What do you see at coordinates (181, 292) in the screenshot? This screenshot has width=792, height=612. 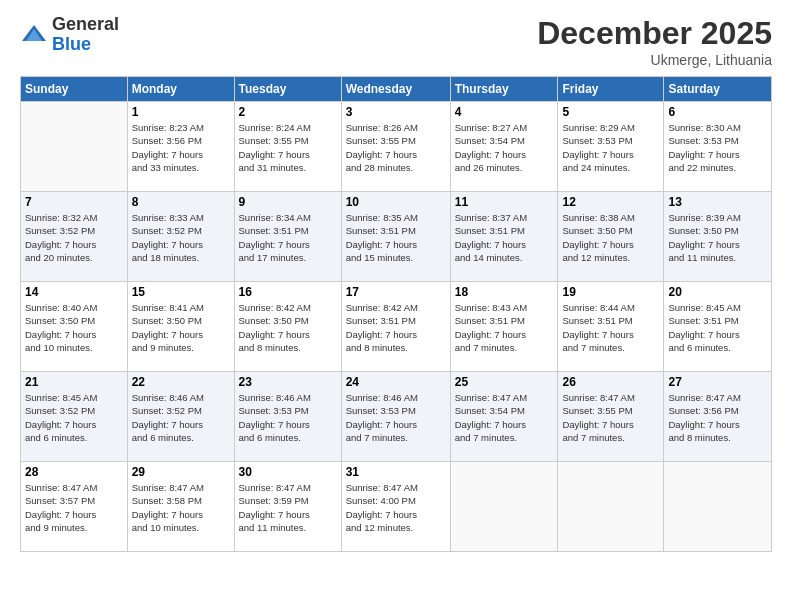 I see `day-number: 15` at bounding box center [181, 292].